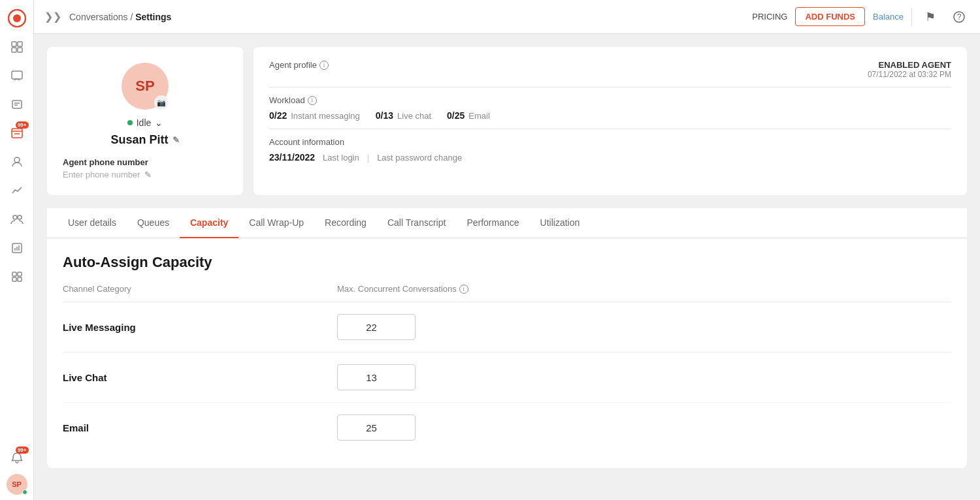  Describe the element at coordinates (610, 142) in the screenshot. I see `account-title: Account information` at that location.